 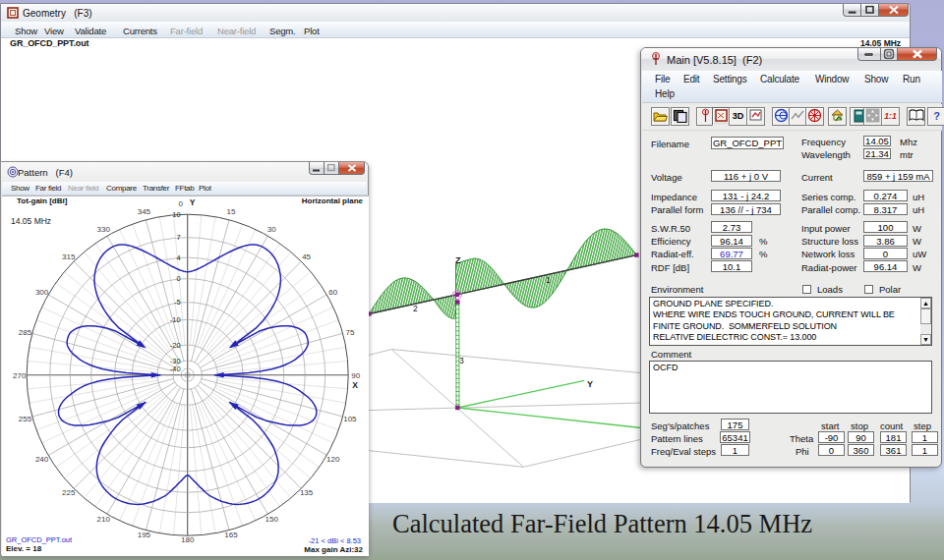 I want to click on svg-text: 135, so click(x=307, y=493).